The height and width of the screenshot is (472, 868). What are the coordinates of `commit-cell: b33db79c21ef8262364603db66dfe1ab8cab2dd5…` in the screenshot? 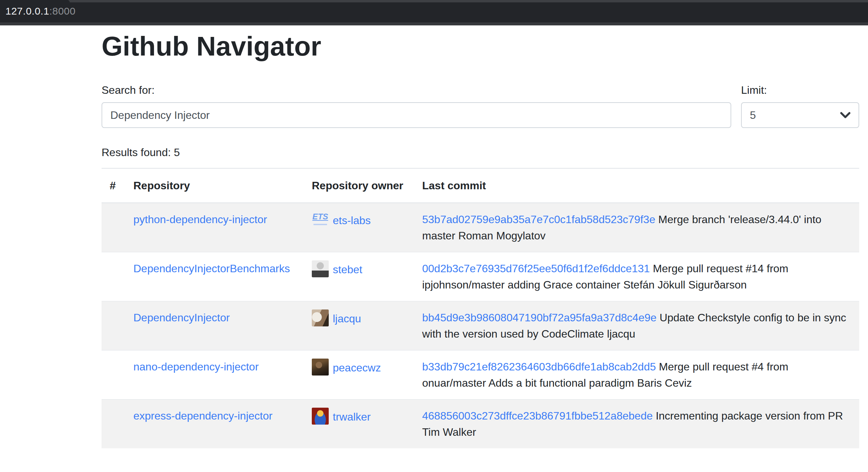 It's located at (636, 375).